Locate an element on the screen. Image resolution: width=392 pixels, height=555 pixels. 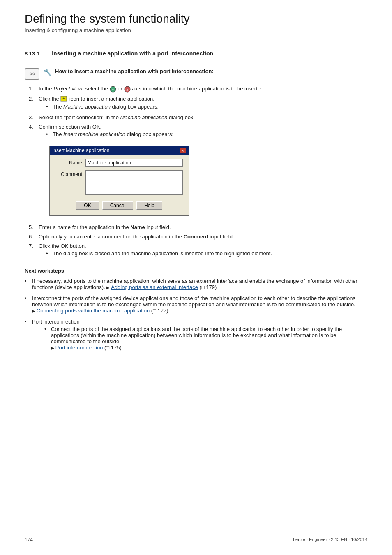
step-6-num: 6. is located at coordinates (32, 237).